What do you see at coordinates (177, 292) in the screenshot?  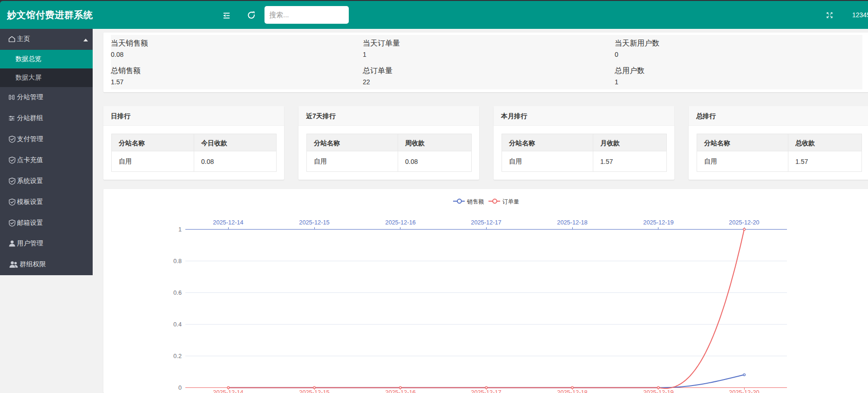 I see `svg-text: 0.6` at bounding box center [177, 292].